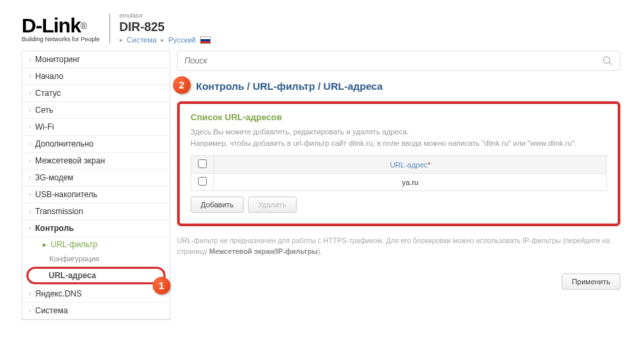  I want to click on logo-text: D-Link, so click(51, 26).